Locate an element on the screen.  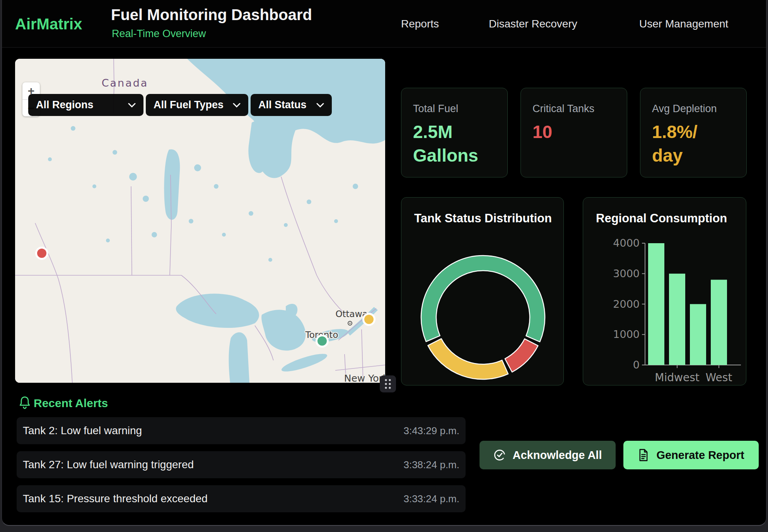
regional-consumption-card: Regional Consumption 01000200030004000Mi… is located at coordinates (664, 292).